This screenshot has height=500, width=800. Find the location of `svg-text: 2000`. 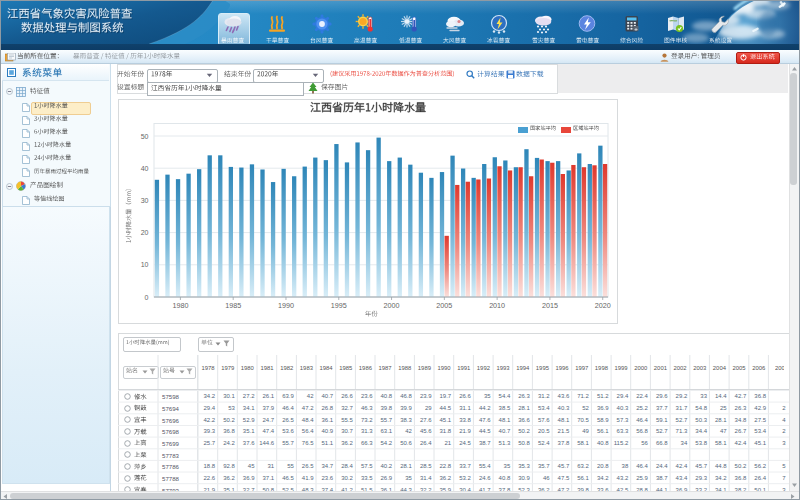

svg-text: 2000 is located at coordinates (392, 306).